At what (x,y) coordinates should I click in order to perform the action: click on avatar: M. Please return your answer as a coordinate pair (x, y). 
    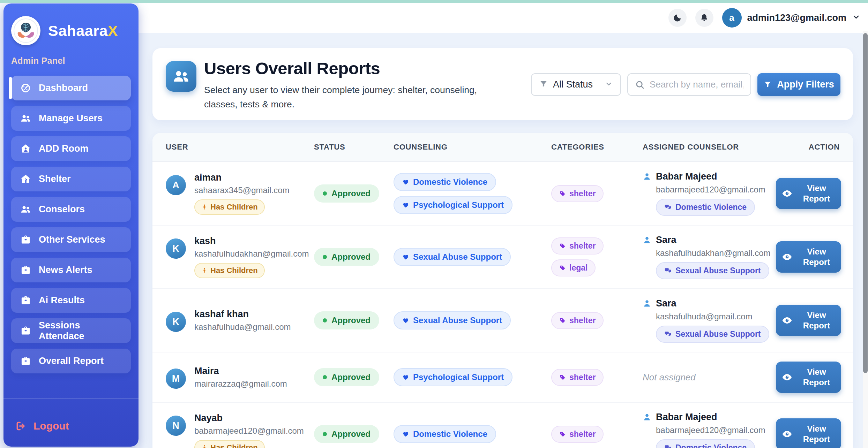
    Looking at the image, I should click on (176, 379).